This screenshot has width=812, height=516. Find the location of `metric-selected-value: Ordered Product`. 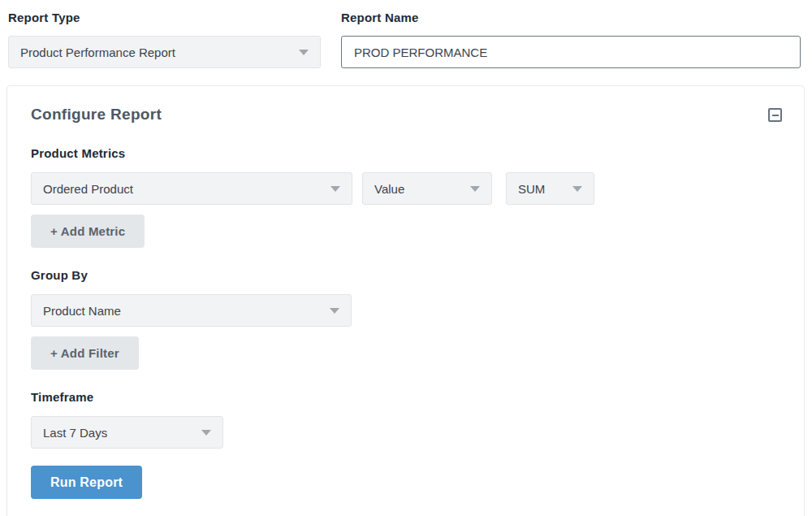

metric-selected-value: Ordered Product is located at coordinates (183, 189).